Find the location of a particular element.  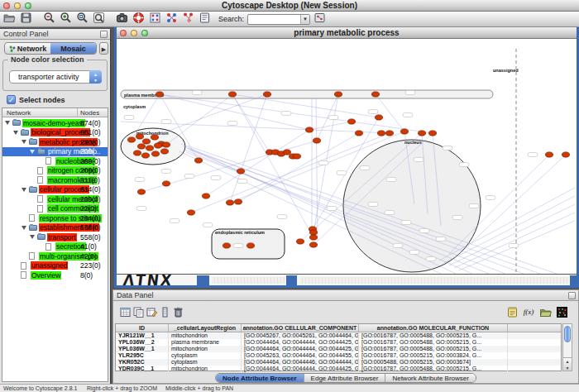

network-zoom-button is located at coordinates (145, 33).